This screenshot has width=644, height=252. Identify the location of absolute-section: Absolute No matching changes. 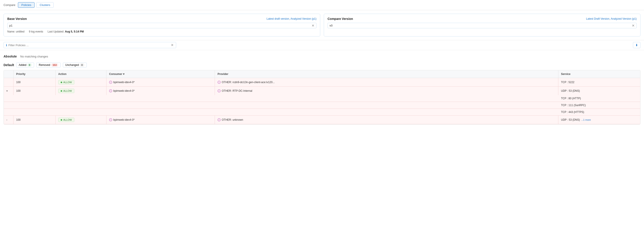
(322, 55).